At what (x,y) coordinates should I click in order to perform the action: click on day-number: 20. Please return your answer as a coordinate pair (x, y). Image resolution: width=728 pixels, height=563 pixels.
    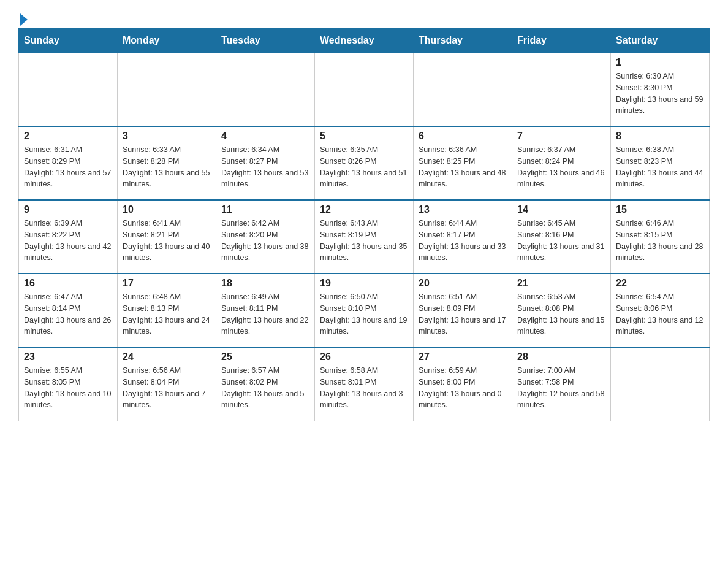
    Looking at the image, I should click on (463, 283).